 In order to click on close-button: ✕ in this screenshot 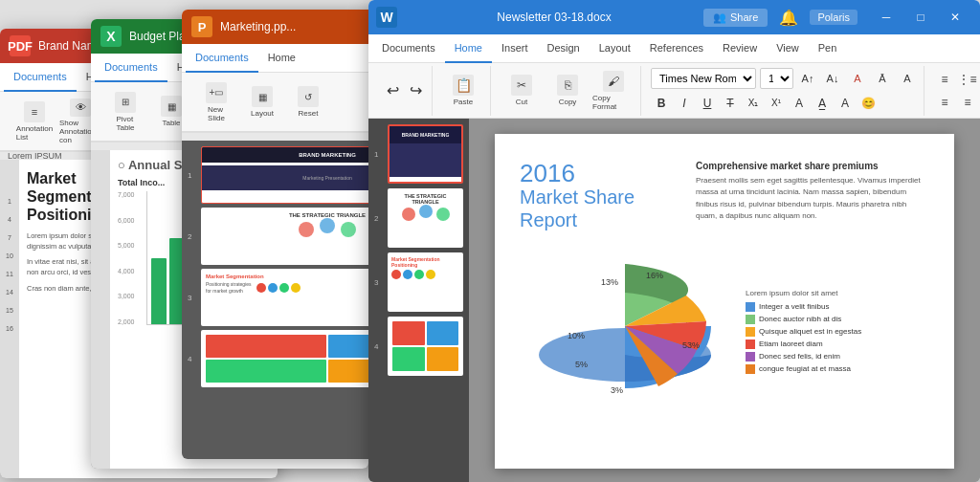, I will do `click(955, 17)`.